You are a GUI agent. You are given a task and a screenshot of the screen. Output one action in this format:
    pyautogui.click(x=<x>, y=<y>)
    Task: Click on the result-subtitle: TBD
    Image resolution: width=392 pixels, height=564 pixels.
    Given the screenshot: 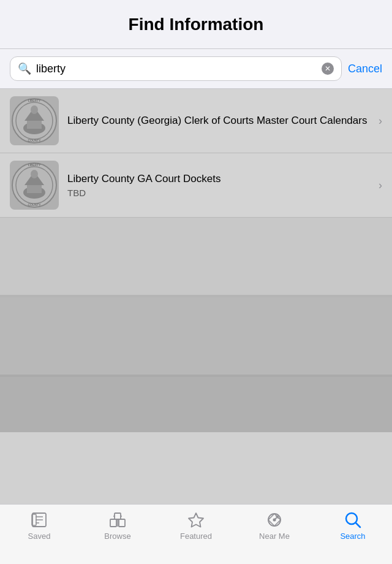 What is the action you would take?
    pyautogui.click(x=219, y=192)
    